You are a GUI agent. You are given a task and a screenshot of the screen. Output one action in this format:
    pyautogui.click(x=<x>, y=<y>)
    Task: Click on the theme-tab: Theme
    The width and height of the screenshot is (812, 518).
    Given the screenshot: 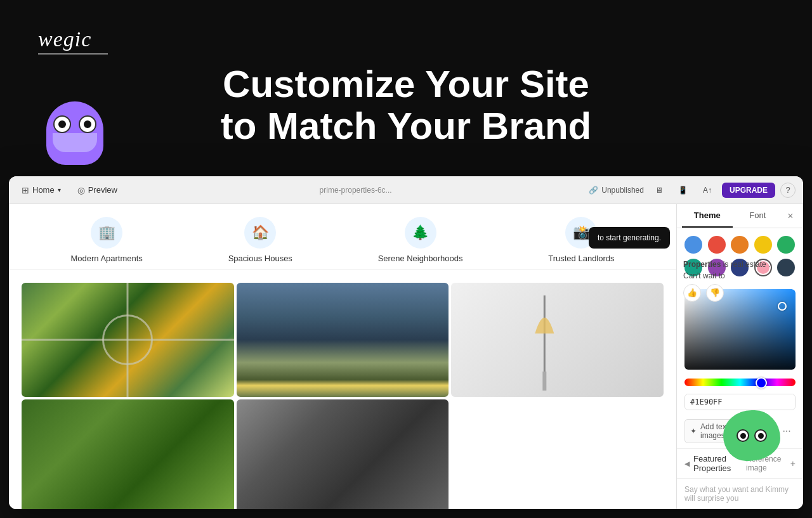 What is the action you would take?
    pyautogui.click(x=707, y=216)
    